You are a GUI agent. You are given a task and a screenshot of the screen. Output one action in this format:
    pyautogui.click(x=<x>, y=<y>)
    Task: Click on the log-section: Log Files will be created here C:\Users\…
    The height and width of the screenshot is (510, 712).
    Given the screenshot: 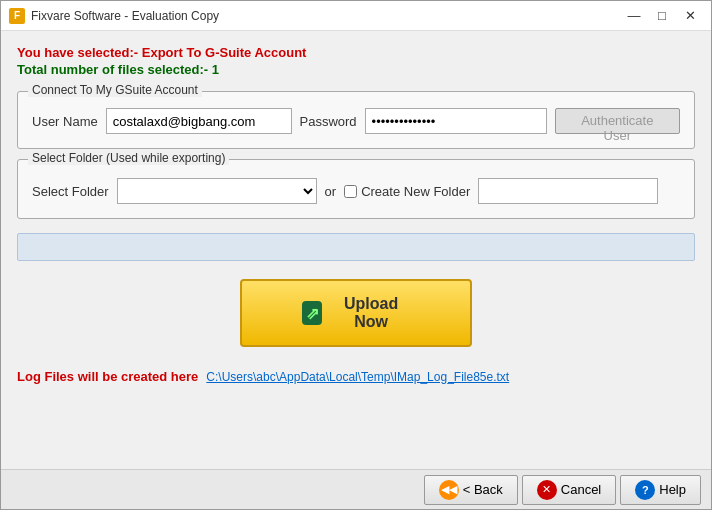 What is the action you would take?
    pyautogui.click(x=356, y=376)
    